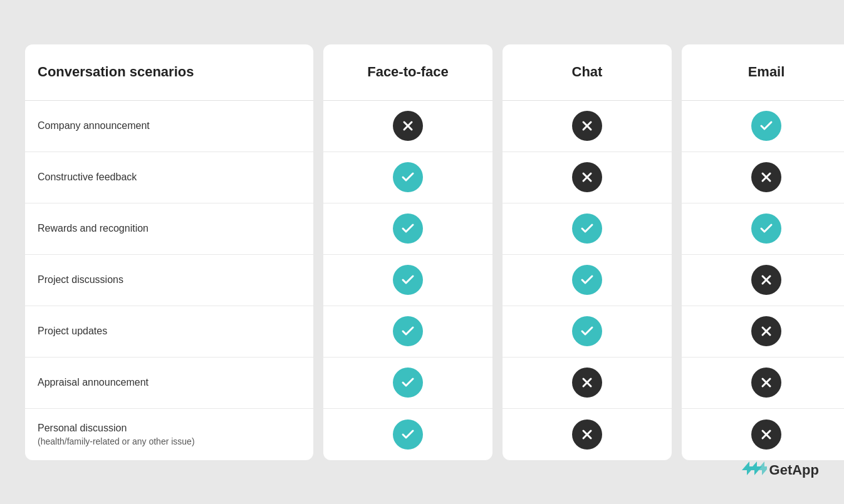 This screenshot has height=504, width=844. What do you see at coordinates (408, 73) in the screenshot?
I see `face-header: Face-to-face` at bounding box center [408, 73].